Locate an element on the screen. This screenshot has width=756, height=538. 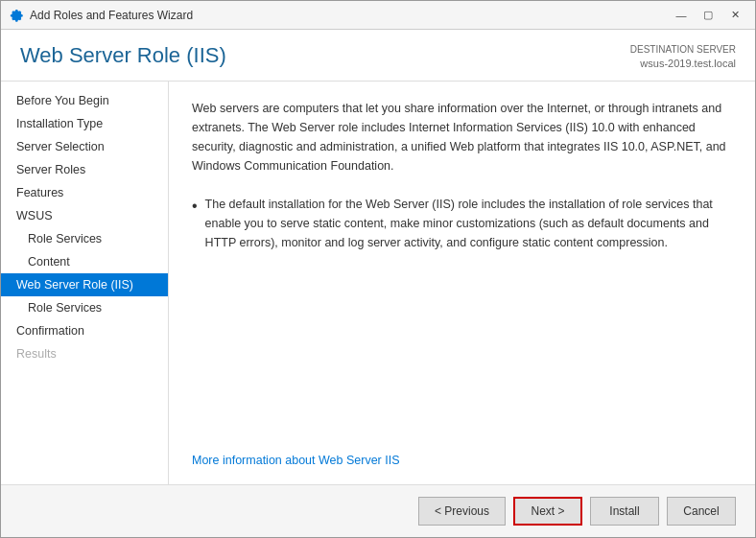
bullet-text: The default installation for the Web Ser… is located at coordinates (468, 223).